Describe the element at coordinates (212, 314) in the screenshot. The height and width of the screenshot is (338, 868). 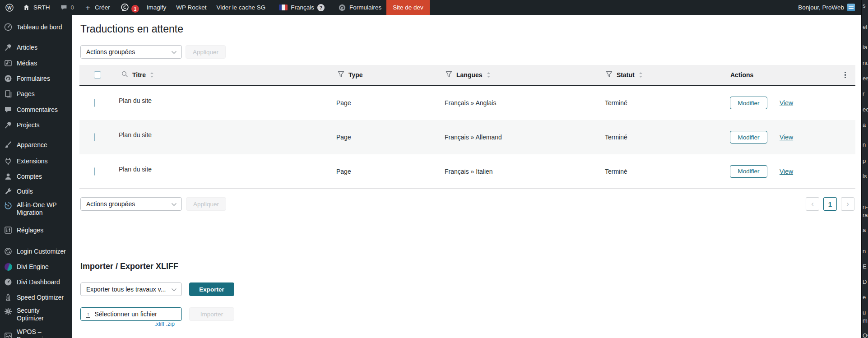
I see `import-button: Importer` at that location.